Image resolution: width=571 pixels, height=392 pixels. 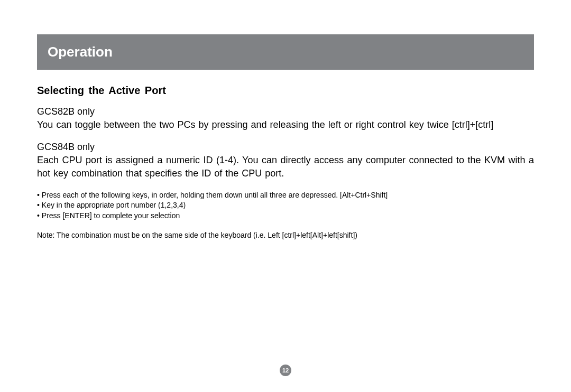 What do you see at coordinates (286, 147) in the screenshot?
I see `model2-label: GCS84B only` at bounding box center [286, 147].